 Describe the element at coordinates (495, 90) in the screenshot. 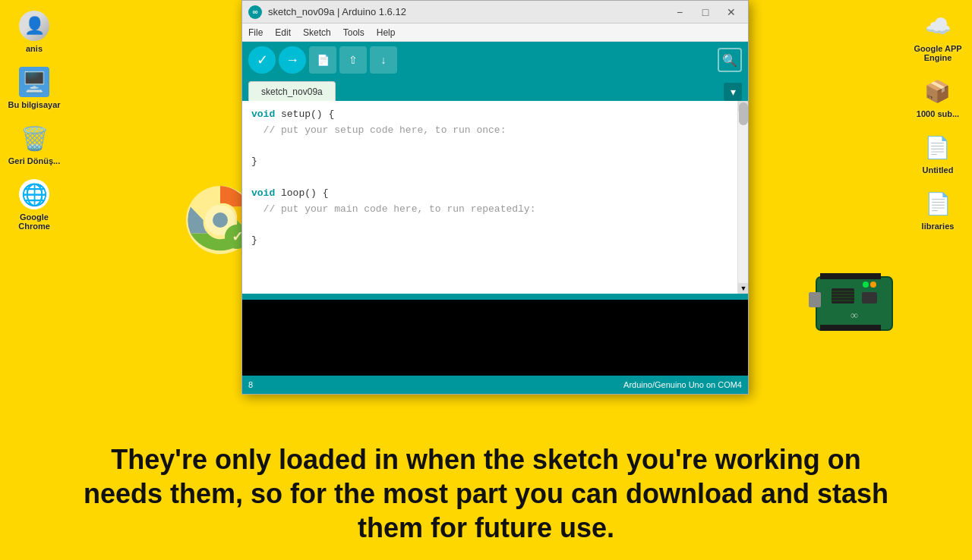

I see `tab-bar: sketch_nov09a ▾` at that location.